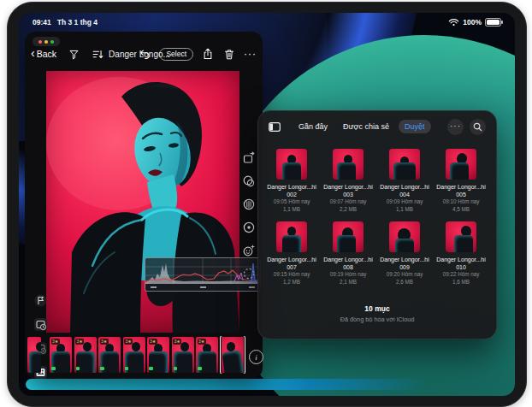  What do you see at coordinates (362, 127) in the screenshot?
I see `files-tabs: Gần đây Được chia sẻ Duyệt` at bounding box center [362, 127].